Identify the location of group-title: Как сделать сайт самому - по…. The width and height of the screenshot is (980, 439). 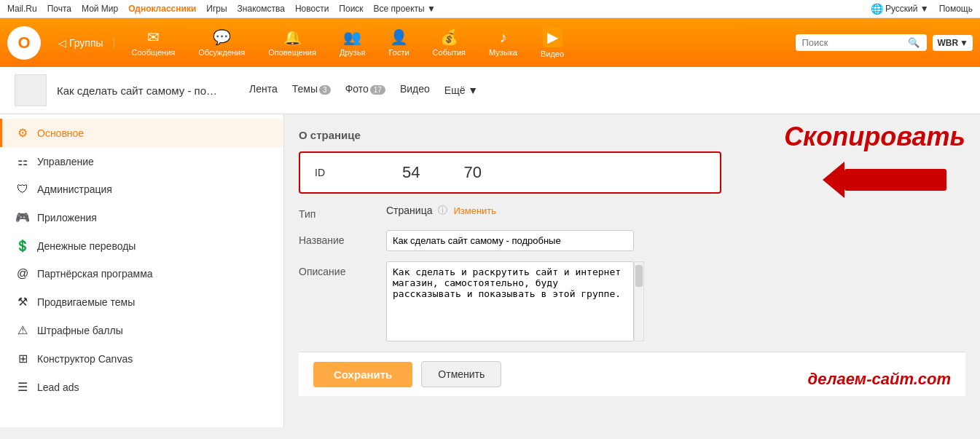
(137, 90).